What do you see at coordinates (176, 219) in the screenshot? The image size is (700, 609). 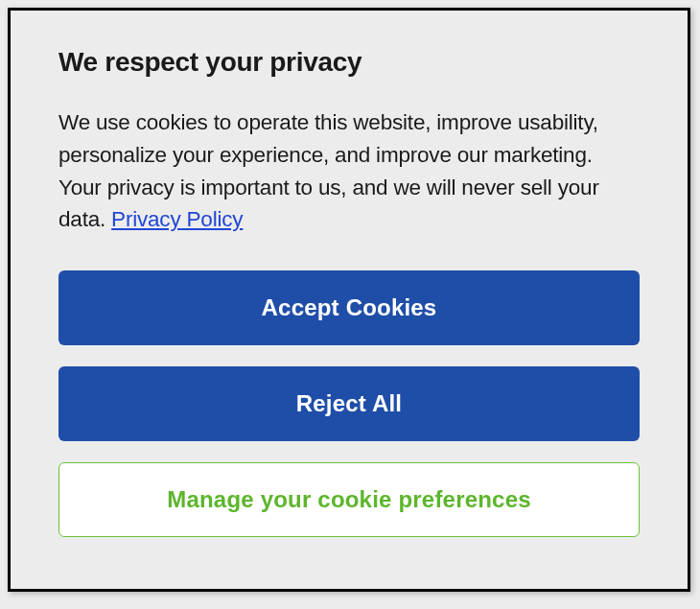 I see `privacy-policy-link: Privacy Policy` at bounding box center [176, 219].